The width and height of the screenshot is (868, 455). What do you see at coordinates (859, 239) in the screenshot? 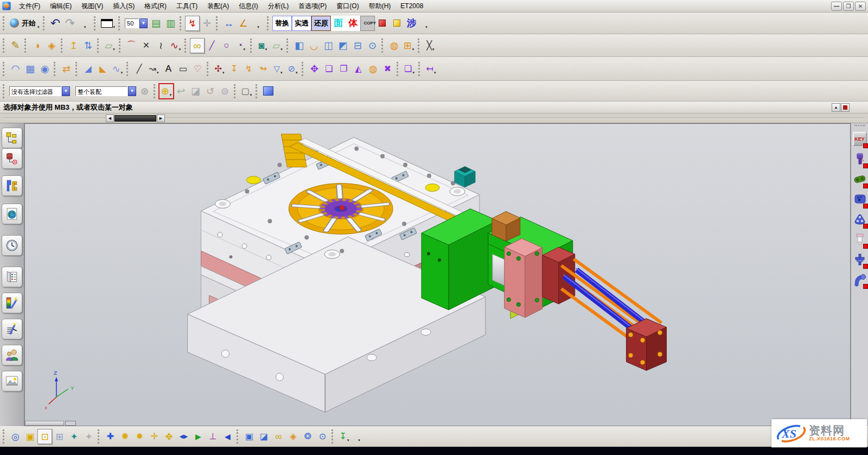
I see `insert-part-item` at bounding box center [859, 239].